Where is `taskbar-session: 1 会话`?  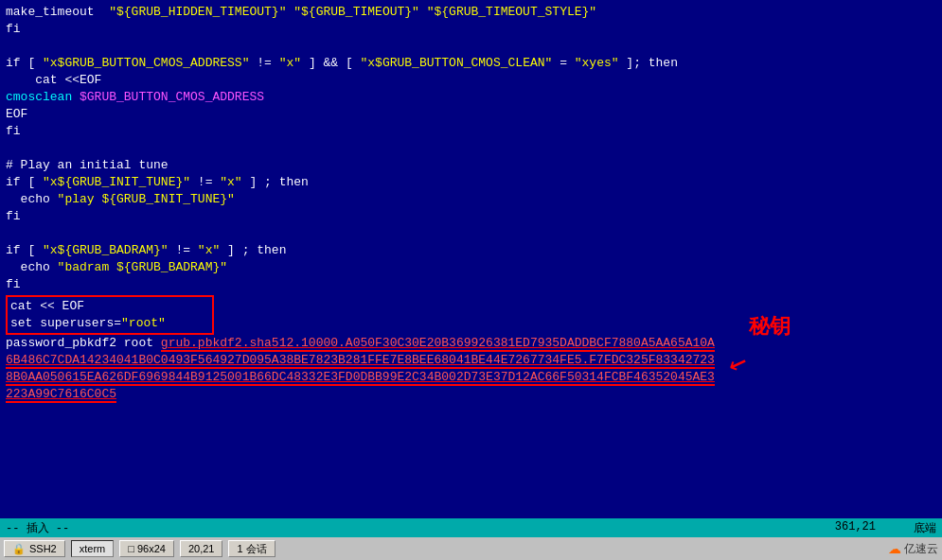
taskbar-session: 1 会话 is located at coordinates (252, 549).